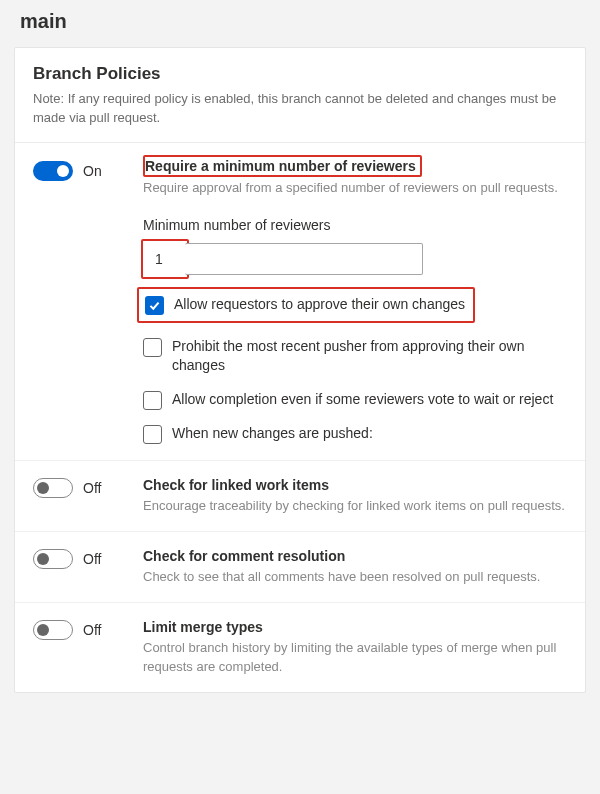 The height and width of the screenshot is (794, 600). What do you see at coordinates (355, 577) in the screenshot?
I see `policy-desc: Check to see that all comments have been…` at bounding box center [355, 577].